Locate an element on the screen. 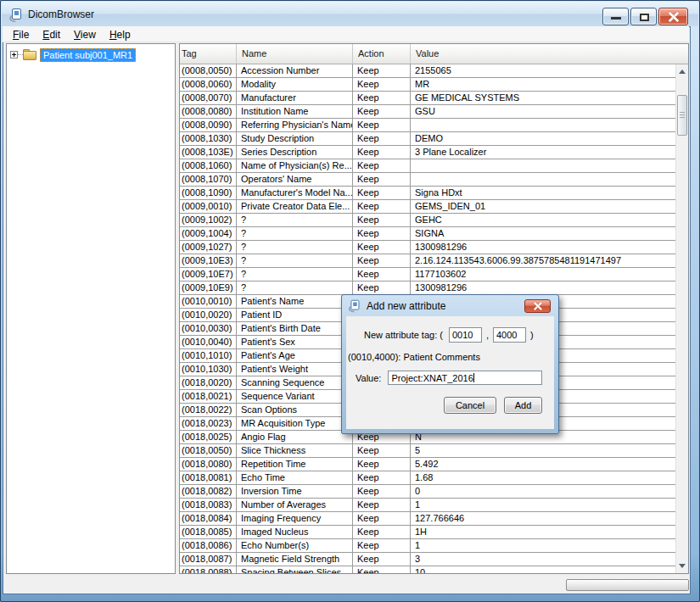  menu-edit: Edit is located at coordinates (51, 34).